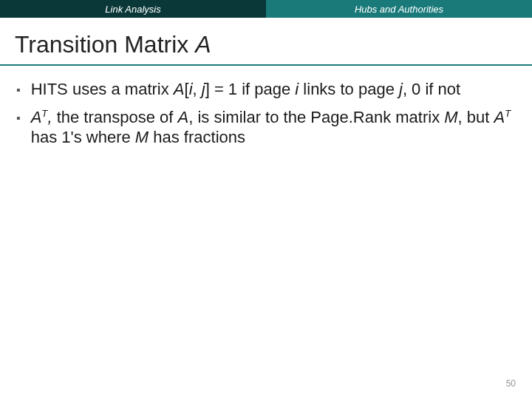  What do you see at coordinates (202, 44) in the screenshot?
I see `title-variable: A` at bounding box center [202, 44].